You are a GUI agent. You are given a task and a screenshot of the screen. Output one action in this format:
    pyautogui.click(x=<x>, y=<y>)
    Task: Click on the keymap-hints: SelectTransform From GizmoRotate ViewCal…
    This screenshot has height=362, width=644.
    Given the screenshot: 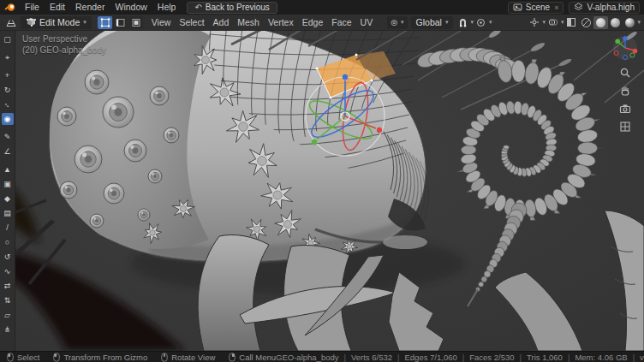 What is the action you would take?
    pyautogui.click(x=141, y=358)
    